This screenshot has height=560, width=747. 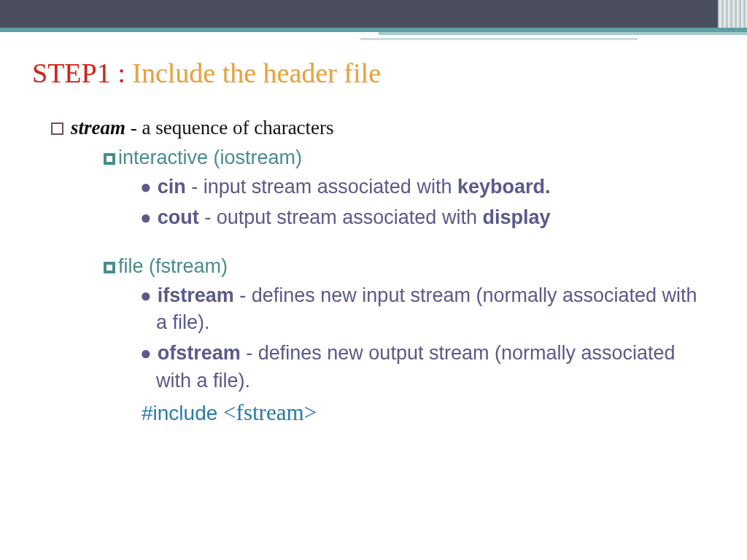 What do you see at coordinates (421, 368) in the screenshot?
I see `bullet-level-3: ●ofstream - defines new output stream (n…` at bounding box center [421, 368].